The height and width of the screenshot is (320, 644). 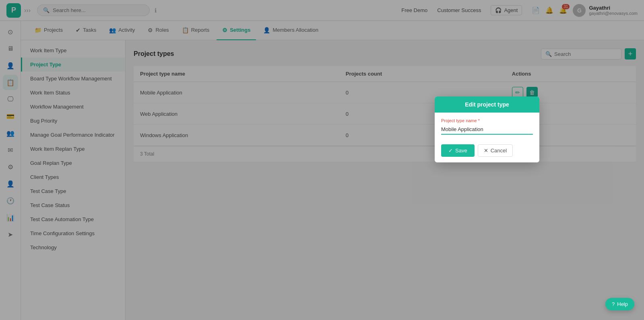 I want to click on field-label: Project type name *, so click(x=487, y=121).